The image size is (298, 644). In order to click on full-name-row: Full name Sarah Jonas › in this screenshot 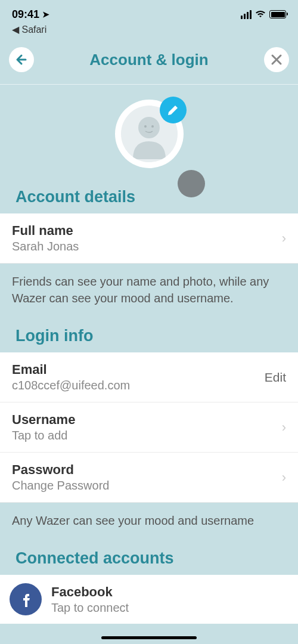, I will do `click(149, 239)`.